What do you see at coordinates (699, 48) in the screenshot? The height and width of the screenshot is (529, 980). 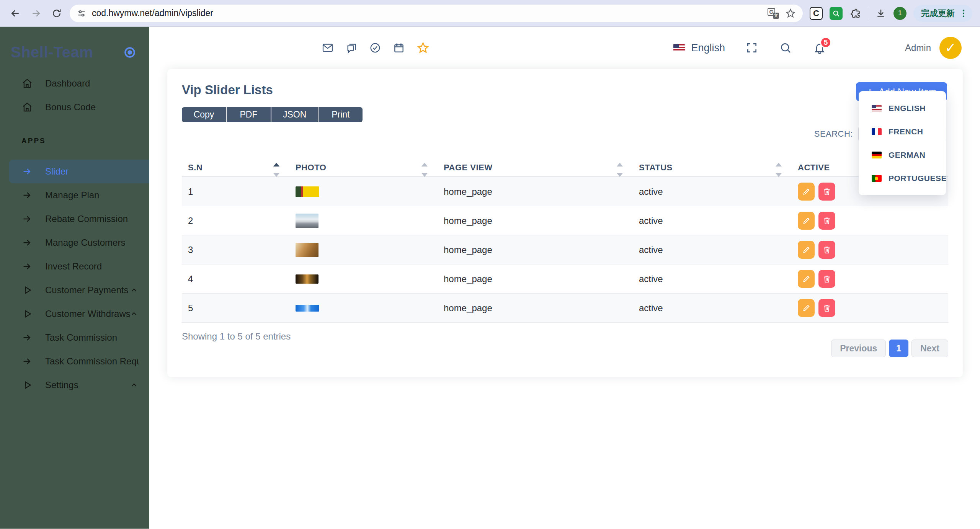 I see `language-selector: English` at bounding box center [699, 48].